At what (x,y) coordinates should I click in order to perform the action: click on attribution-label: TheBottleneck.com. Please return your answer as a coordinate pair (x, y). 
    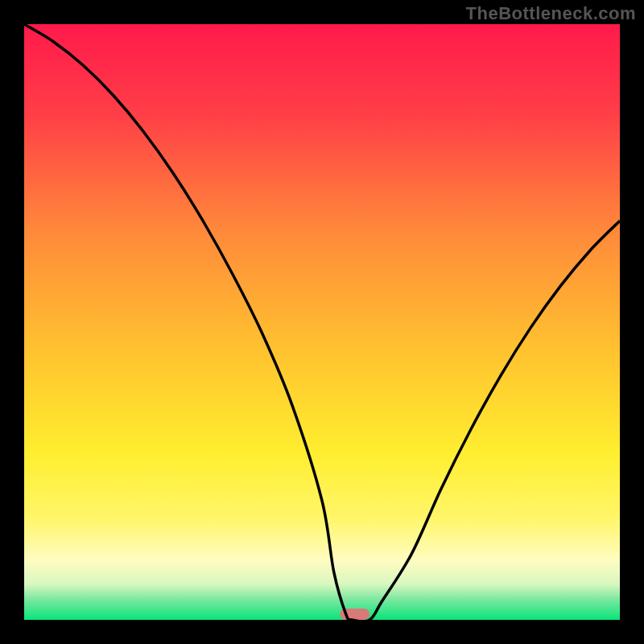
    Looking at the image, I should click on (551, 14).